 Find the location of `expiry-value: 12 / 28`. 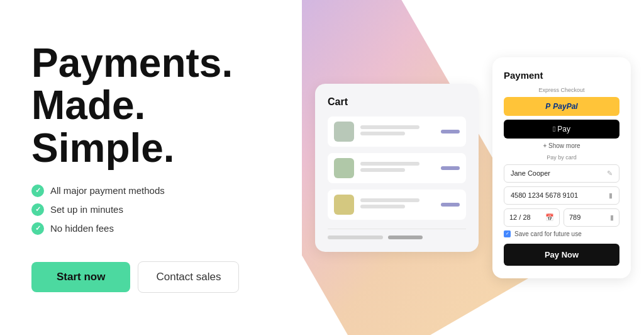

expiry-value: 12 / 28 is located at coordinates (520, 217).